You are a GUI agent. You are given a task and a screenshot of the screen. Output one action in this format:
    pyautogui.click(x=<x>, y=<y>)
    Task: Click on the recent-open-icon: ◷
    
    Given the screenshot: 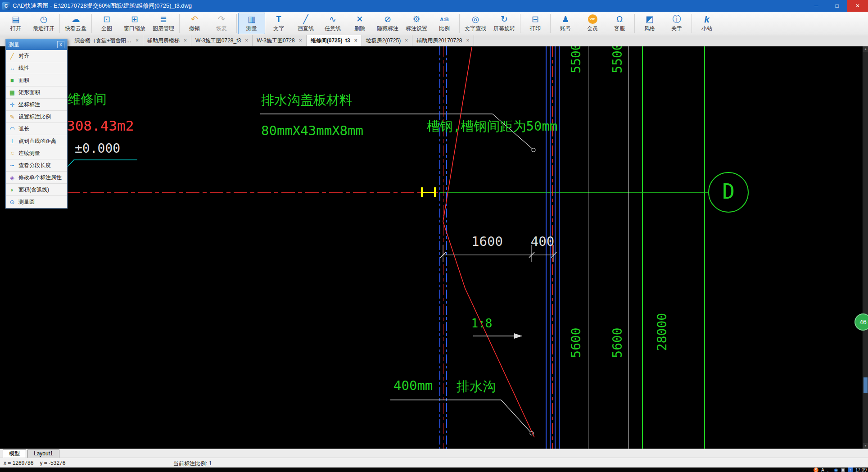 What is the action you would take?
    pyautogui.click(x=44, y=19)
    